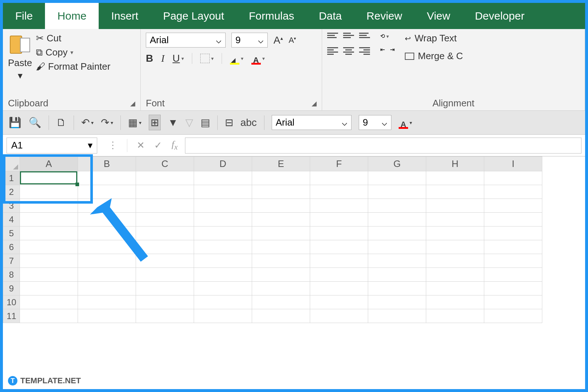  I want to click on cancel-button: ✕, so click(141, 145).